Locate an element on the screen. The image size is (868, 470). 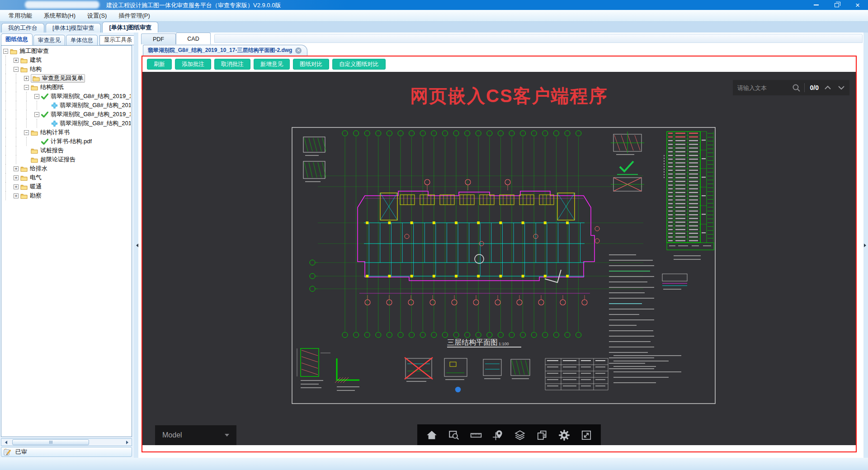
file-tab-close-icon: ✕ is located at coordinates (298, 51).